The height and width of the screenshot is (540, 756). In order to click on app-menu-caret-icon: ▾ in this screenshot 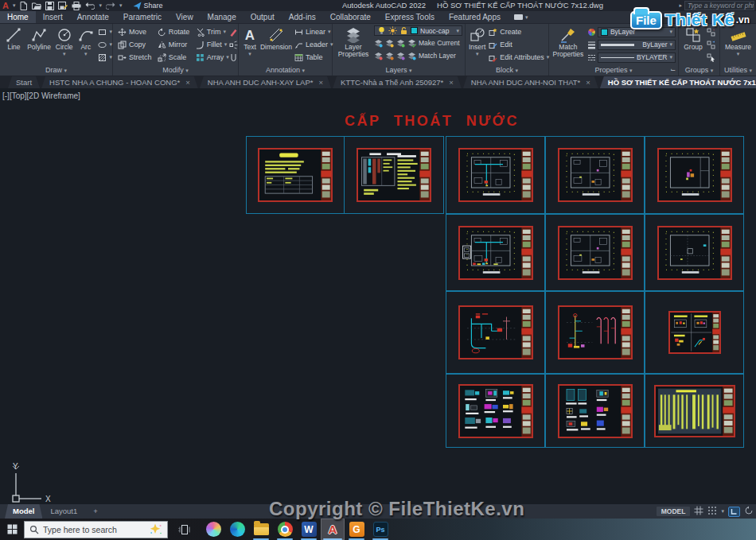, I will do `click(14, 6)`.